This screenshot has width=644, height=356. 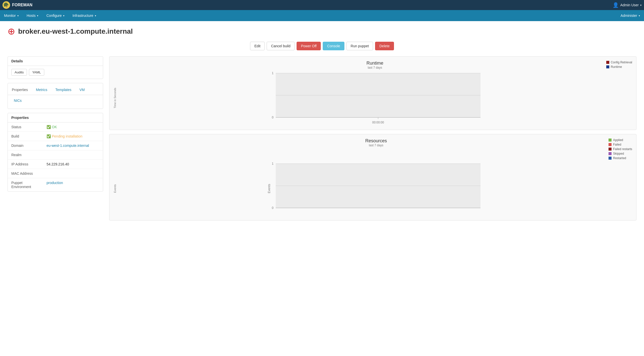 What do you see at coordinates (18, 16) in the screenshot?
I see `monitor-caret-icon: ▾` at bounding box center [18, 16].